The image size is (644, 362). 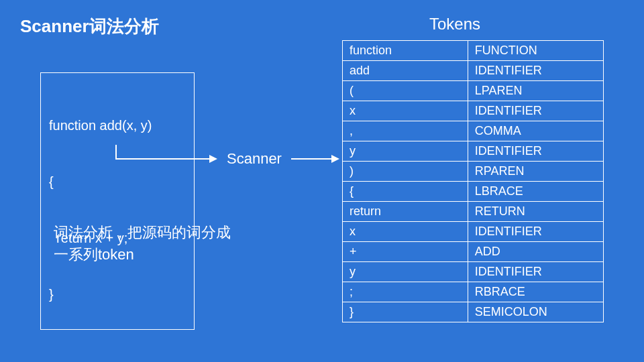 I want to click on code-line: function add(x, y), so click(x=117, y=125).